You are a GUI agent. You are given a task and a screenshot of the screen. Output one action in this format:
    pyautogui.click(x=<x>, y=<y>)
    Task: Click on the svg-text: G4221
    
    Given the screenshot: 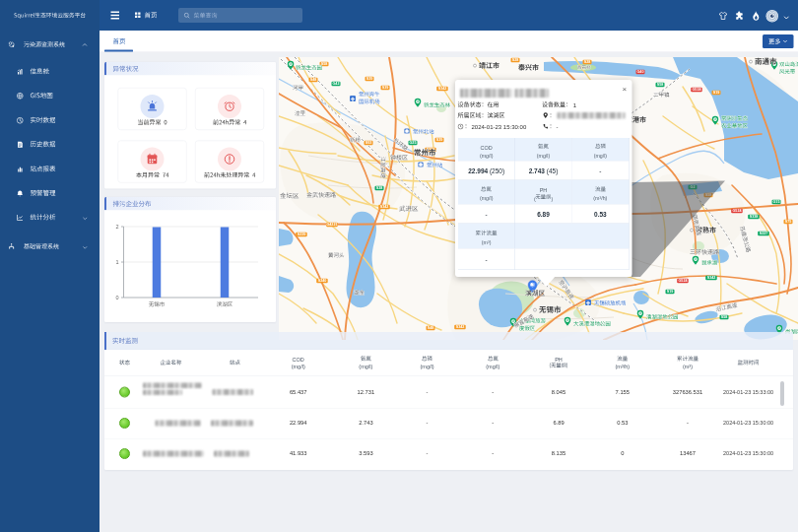 What is the action you would take?
    pyautogui.click(x=331, y=225)
    